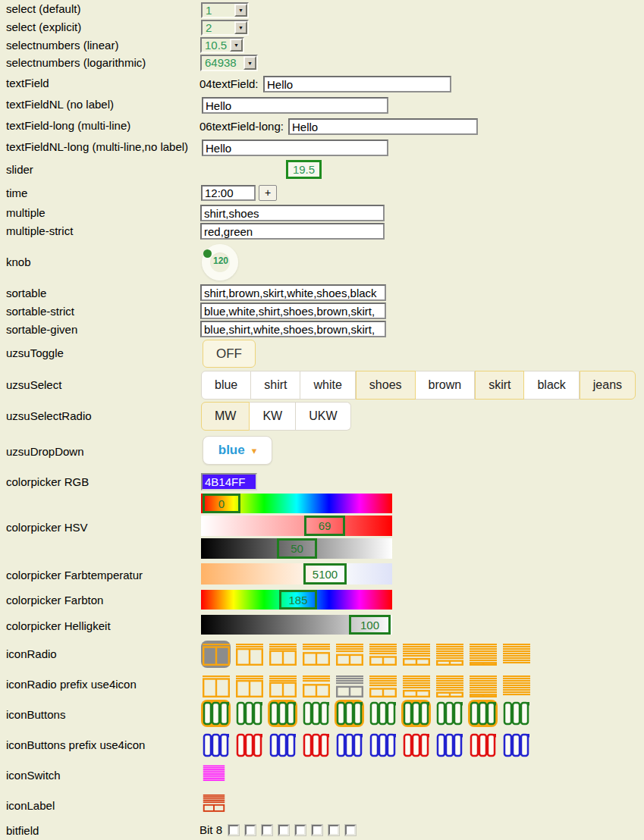  What do you see at coordinates (297, 600) in the screenshot?
I see `hue-bar: 185` at bounding box center [297, 600].